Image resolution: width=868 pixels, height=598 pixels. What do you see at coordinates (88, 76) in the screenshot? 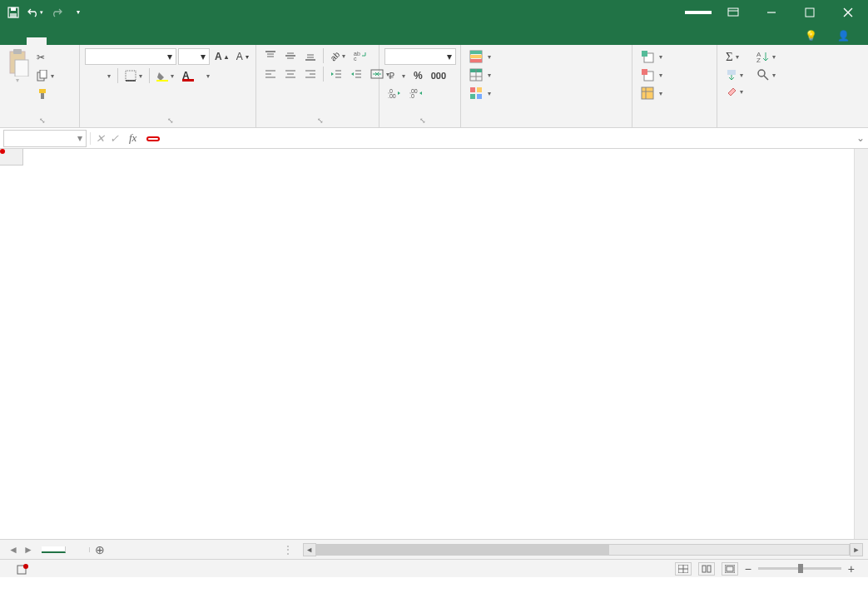
I see `bold-button` at bounding box center [88, 76].